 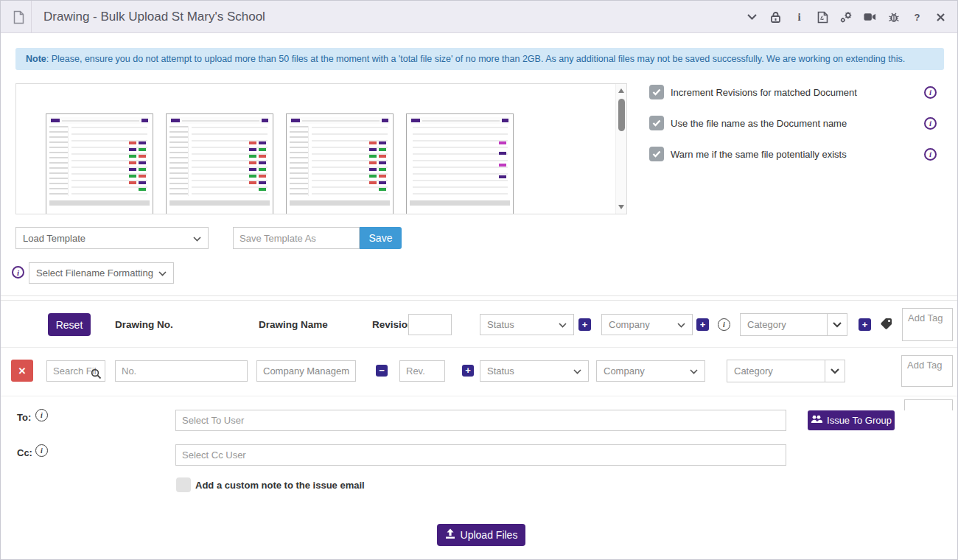 I want to click on option-warn-duplicate: Warn me if the same file potentially exi…, so click(x=800, y=154).